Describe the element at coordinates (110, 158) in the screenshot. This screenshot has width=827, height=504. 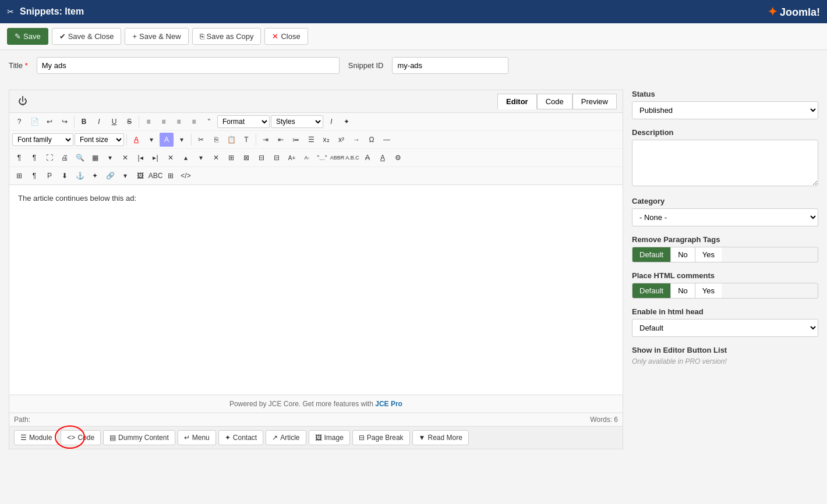
I see `table-dropdown: ▾` at that location.